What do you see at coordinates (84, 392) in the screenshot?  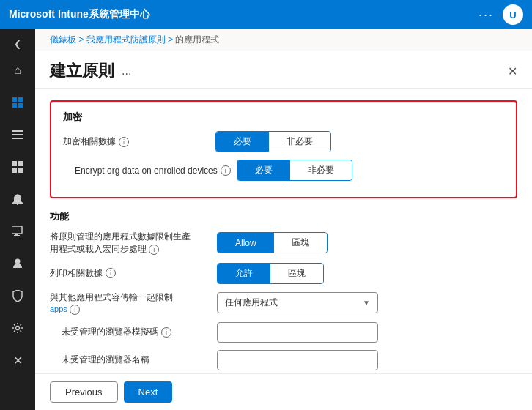 I see `prev-button: Previous` at bounding box center [84, 392].